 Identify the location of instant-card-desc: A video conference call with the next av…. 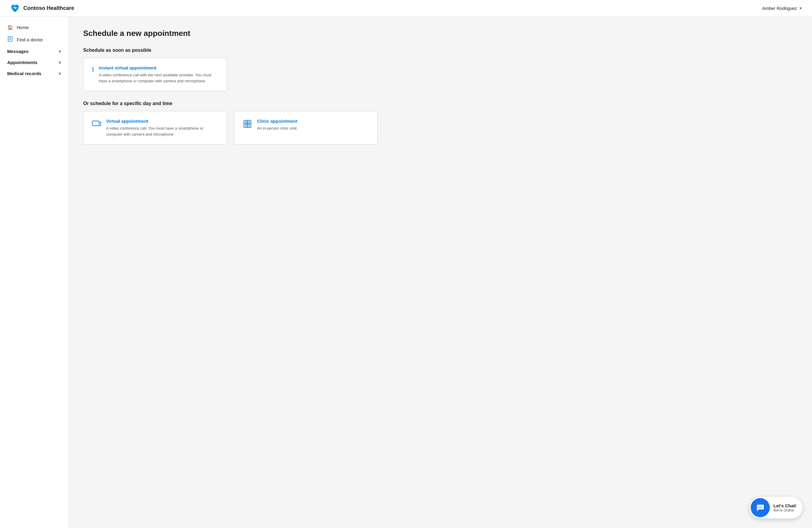
(158, 78).